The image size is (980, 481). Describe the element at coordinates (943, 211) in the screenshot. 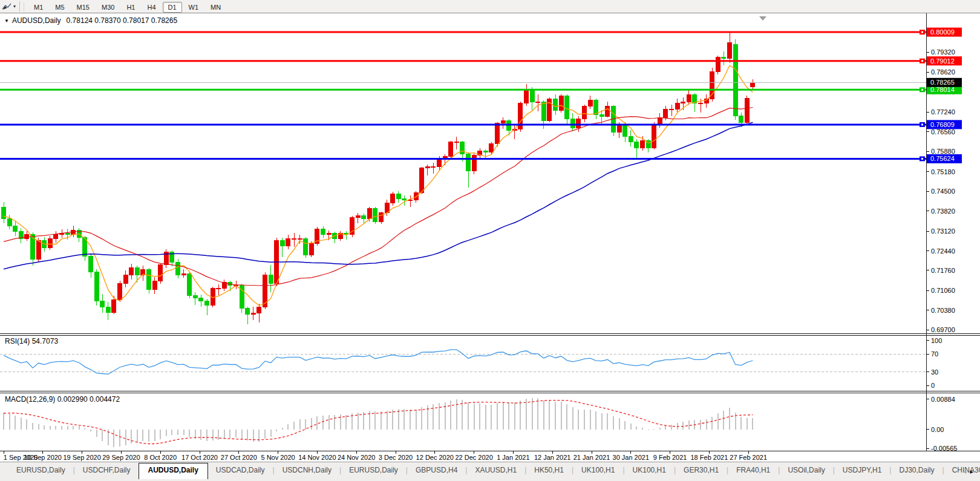

I see `svg-text: 0.73820` at that location.